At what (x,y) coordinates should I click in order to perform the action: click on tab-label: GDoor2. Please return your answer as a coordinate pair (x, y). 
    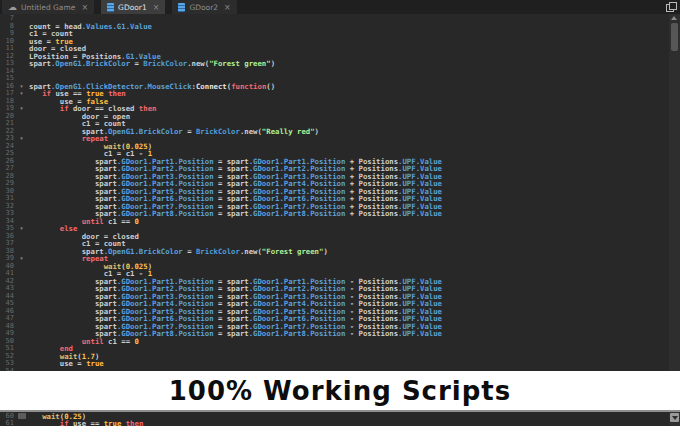
    Looking at the image, I should click on (204, 8).